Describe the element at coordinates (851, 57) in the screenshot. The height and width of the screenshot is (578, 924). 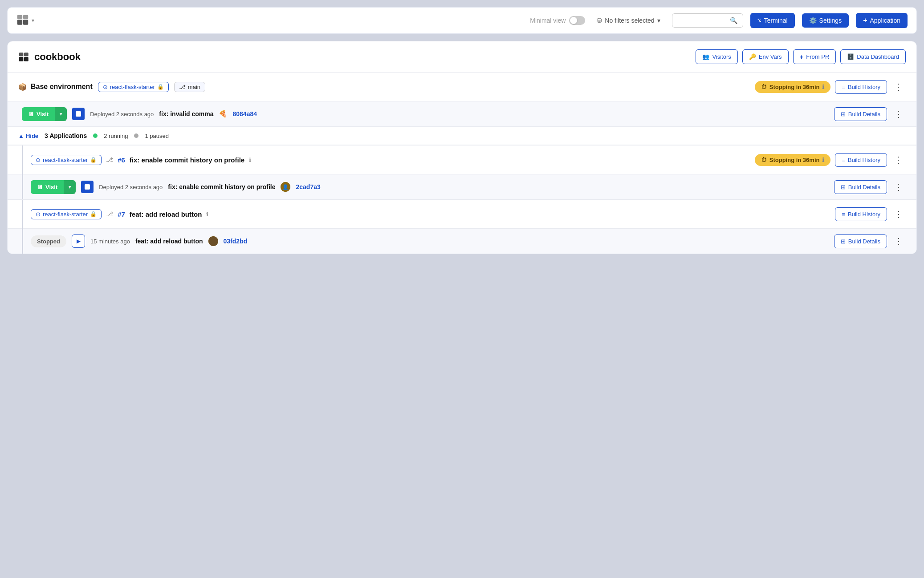
I see `data-dashboard-icon: 🗄️` at that location.